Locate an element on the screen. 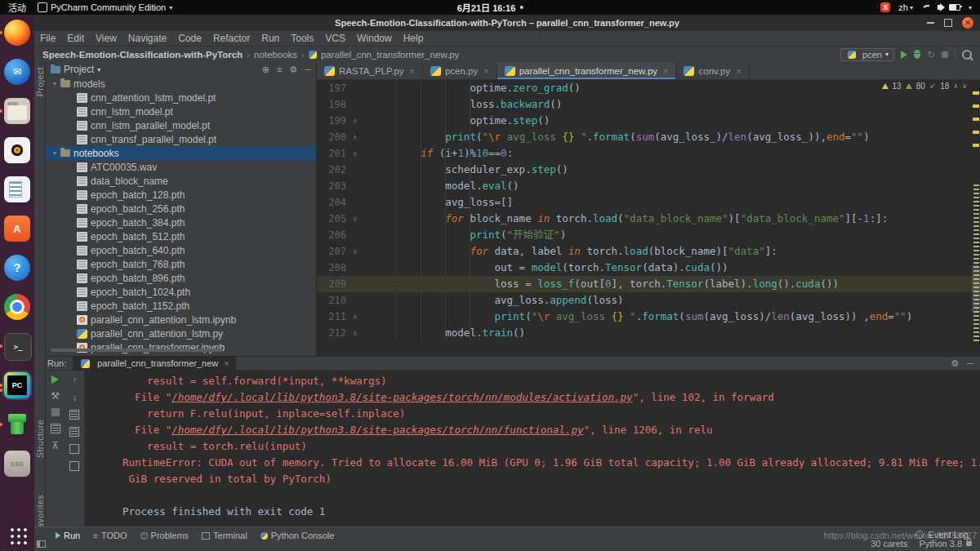 This screenshot has width=980, height=551. close-icon: × is located at coordinates (226, 363).